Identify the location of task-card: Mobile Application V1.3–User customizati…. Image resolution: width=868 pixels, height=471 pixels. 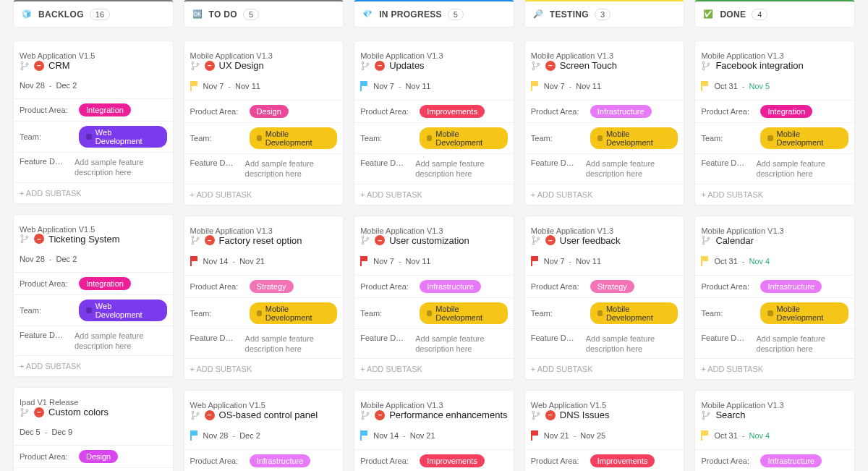
(434, 298).